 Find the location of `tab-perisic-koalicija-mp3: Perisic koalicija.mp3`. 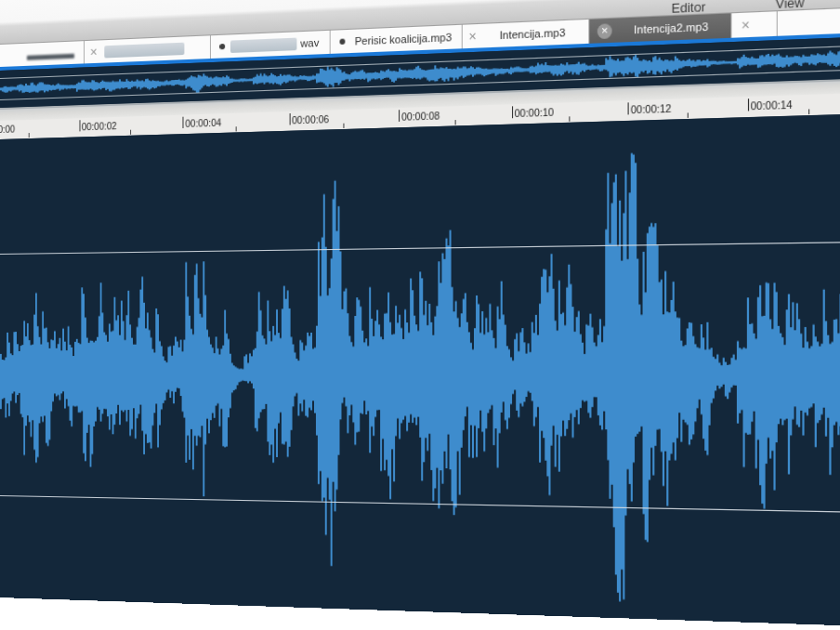

tab-perisic-koalicija-mp3: Perisic koalicija.mp3 is located at coordinates (397, 39).